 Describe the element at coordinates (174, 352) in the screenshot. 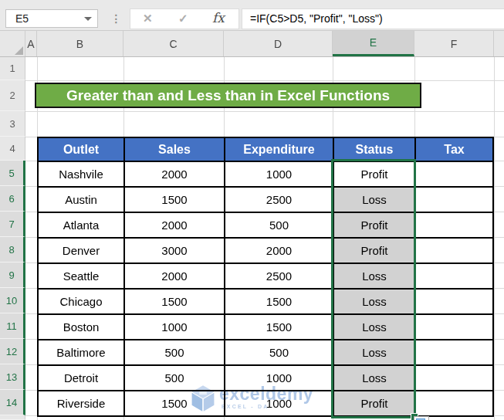

I see `cell-c12: 500` at that location.